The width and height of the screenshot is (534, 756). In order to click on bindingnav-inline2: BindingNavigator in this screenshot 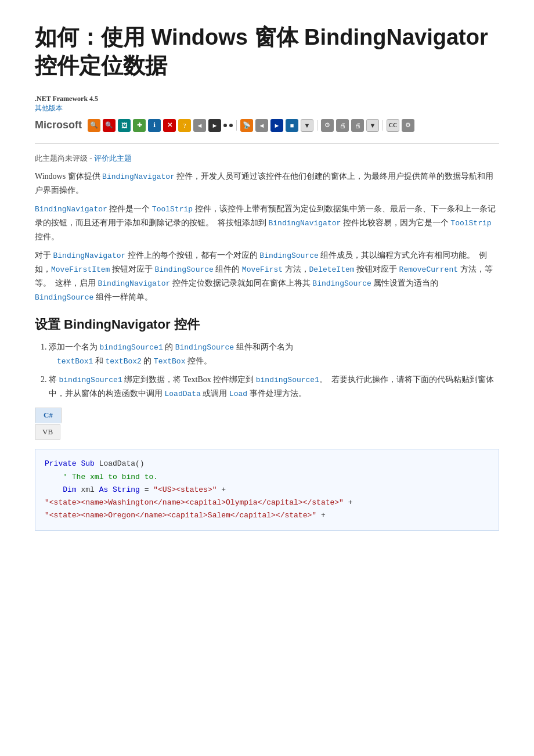, I will do `click(71, 209)`.